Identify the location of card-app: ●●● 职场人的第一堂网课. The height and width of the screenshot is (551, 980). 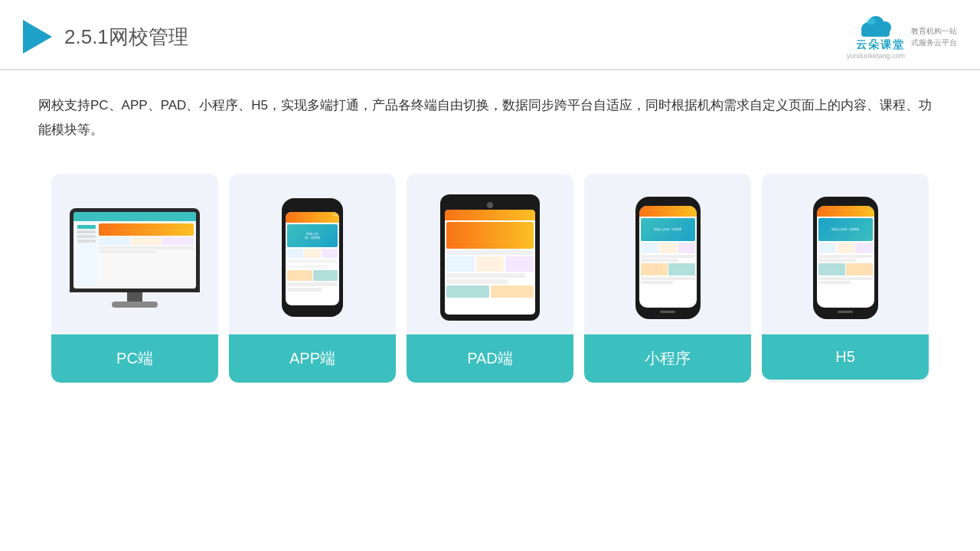
(312, 279).